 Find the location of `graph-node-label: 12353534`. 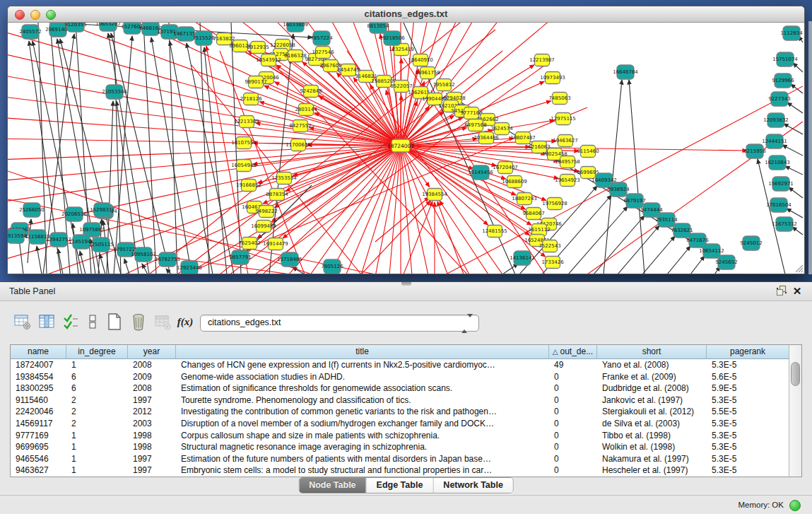

graph-node-label: 12353534 is located at coordinates (284, 178).